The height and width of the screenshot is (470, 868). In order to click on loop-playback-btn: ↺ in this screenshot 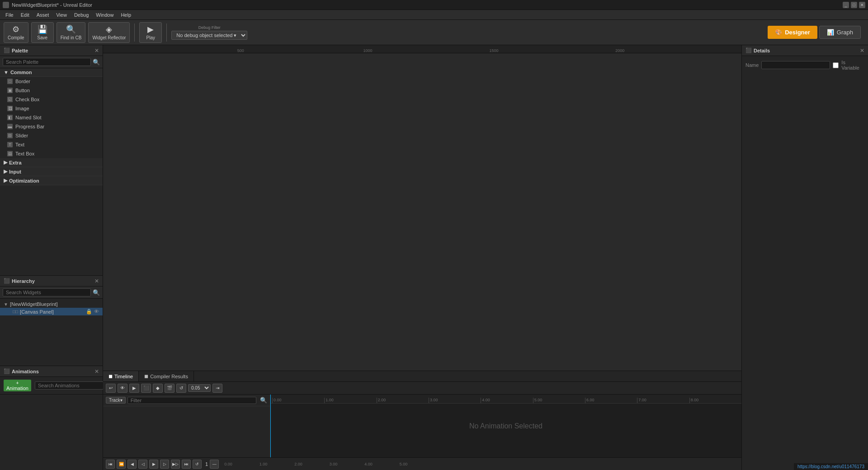, I will do `click(197, 464)`.